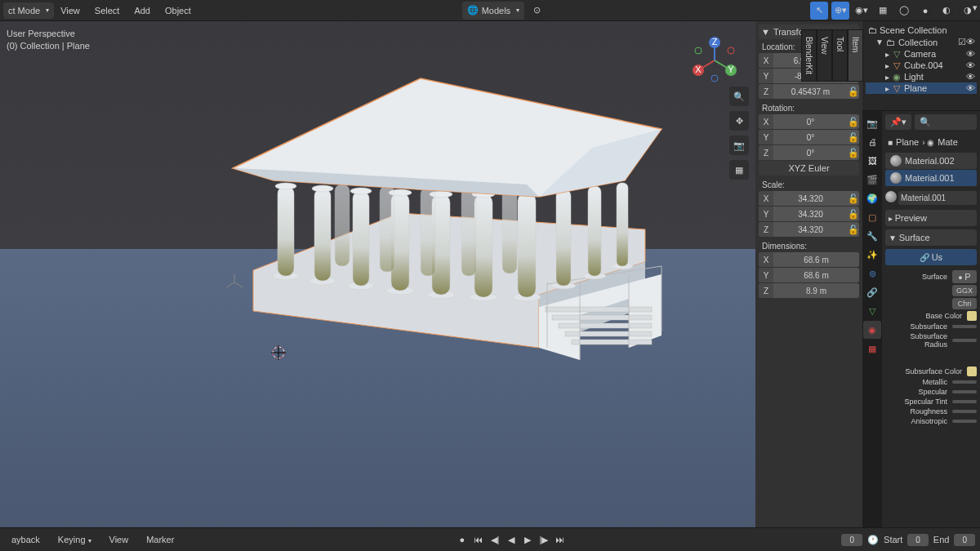 This screenshot has height=551, width=980. Describe the element at coordinates (810, 247) in the screenshot. I see `dimensions-label: Dimensions:` at that location.